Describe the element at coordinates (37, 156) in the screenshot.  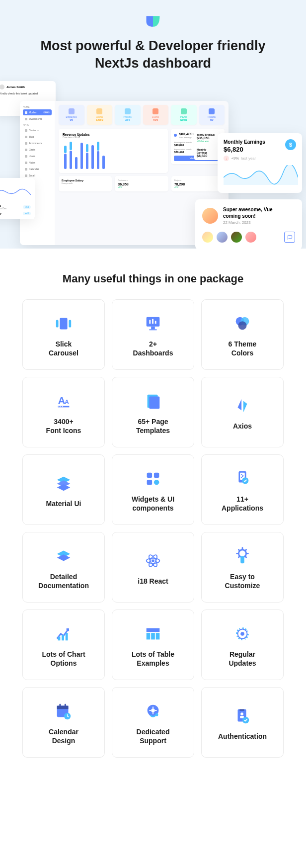
I see `sidebar-item: Users` at that location.